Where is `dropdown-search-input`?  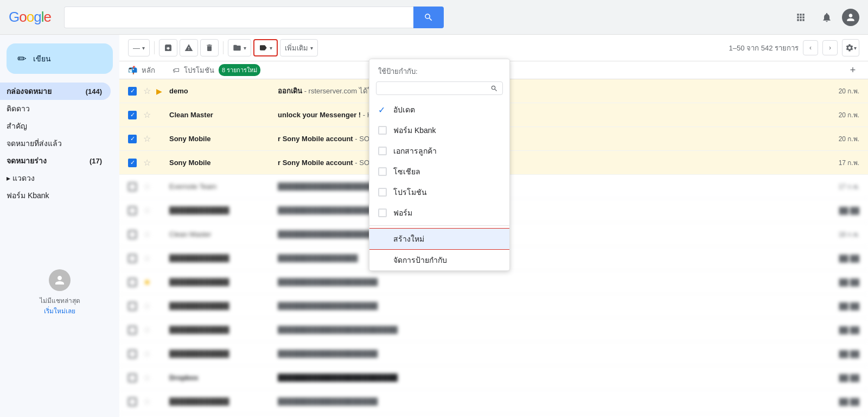 dropdown-search-input is located at coordinates (436, 88).